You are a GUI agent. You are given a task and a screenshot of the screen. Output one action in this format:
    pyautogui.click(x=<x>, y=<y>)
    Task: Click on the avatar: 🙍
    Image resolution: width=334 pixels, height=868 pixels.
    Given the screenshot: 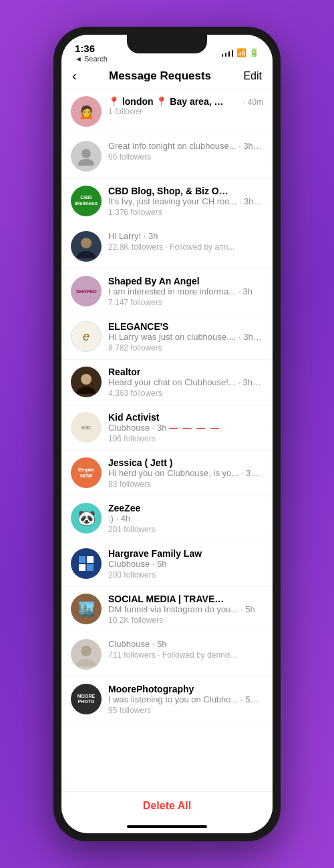 What is the action you would take?
    pyautogui.click(x=86, y=112)
    